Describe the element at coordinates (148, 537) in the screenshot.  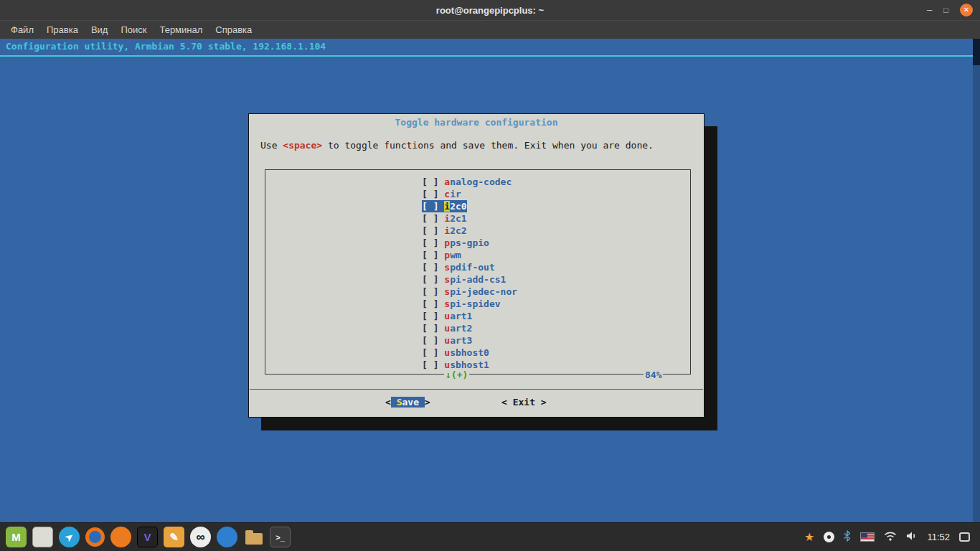
I see `taskbar-launchers: M ➤ V ✎ ∞ >_` at that location.